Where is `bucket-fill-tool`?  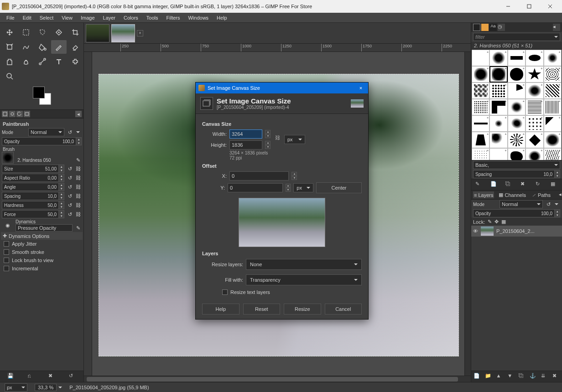
bucket-fill-tool is located at coordinates (42, 47).